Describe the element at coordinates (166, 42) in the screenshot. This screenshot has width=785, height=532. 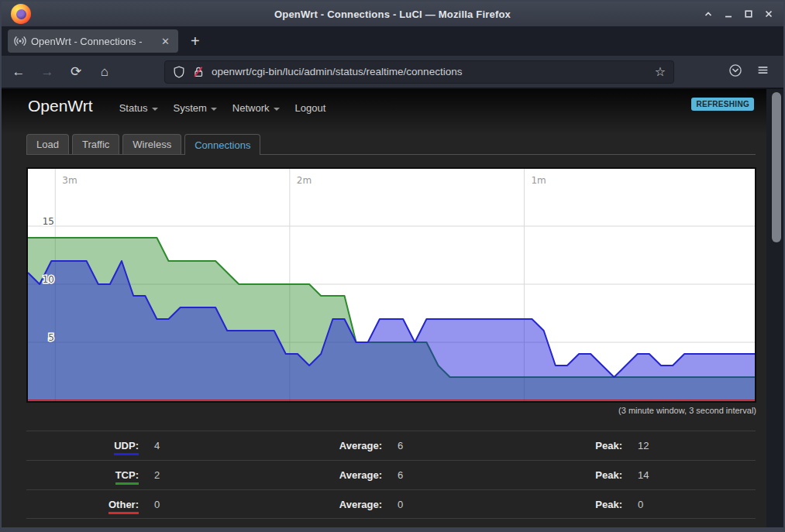
I see `tab-close-icon: ✕` at that location.